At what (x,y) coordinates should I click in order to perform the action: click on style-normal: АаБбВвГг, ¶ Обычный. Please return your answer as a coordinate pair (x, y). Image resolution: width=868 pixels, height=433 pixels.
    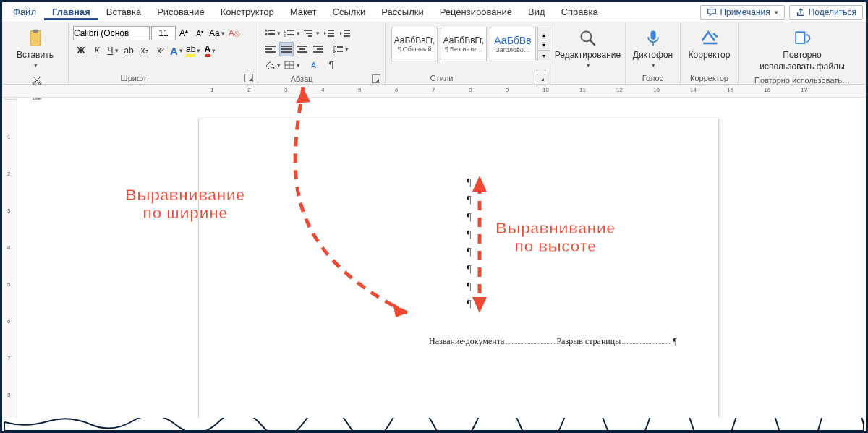
    Looking at the image, I should click on (414, 44).